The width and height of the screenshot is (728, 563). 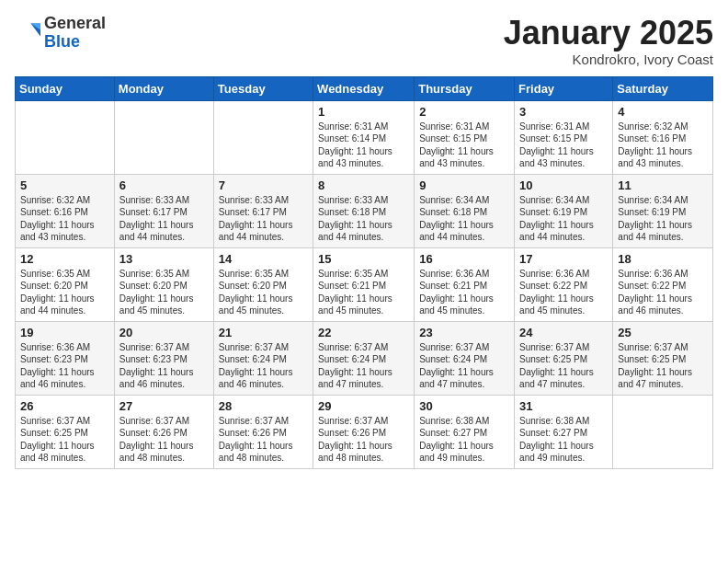 I want to click on day-number: 30, so click(x=464, y=407).